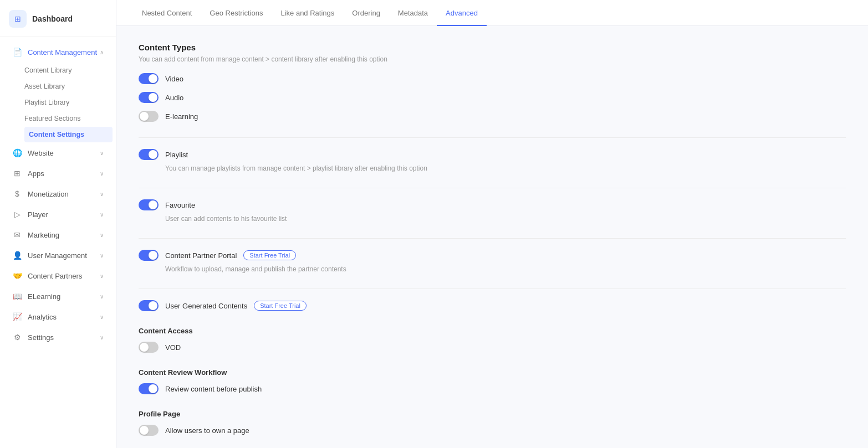 This screenshot has height=448, width=868. Describe the element at coordinates (492, 116) in the screenshot. I see `elearning-row: E-learning` at that location.